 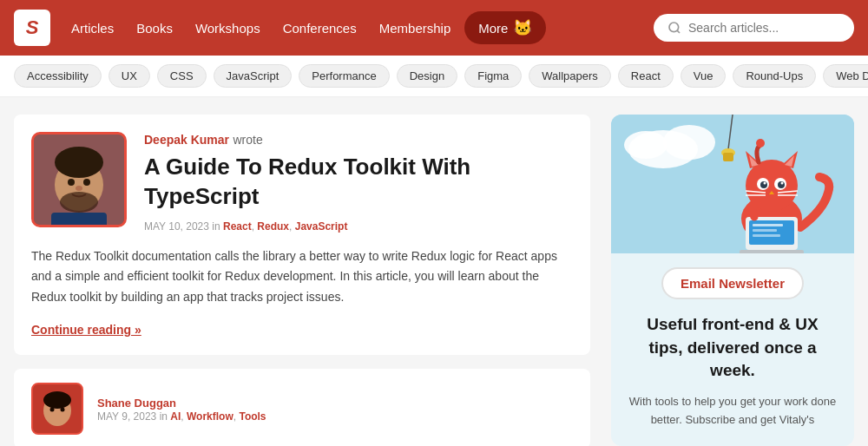 What do you see at coordinates (733, 184) in the screenshot?
I see `newsletter-svg-illustration` at bounding box center [733, 184].